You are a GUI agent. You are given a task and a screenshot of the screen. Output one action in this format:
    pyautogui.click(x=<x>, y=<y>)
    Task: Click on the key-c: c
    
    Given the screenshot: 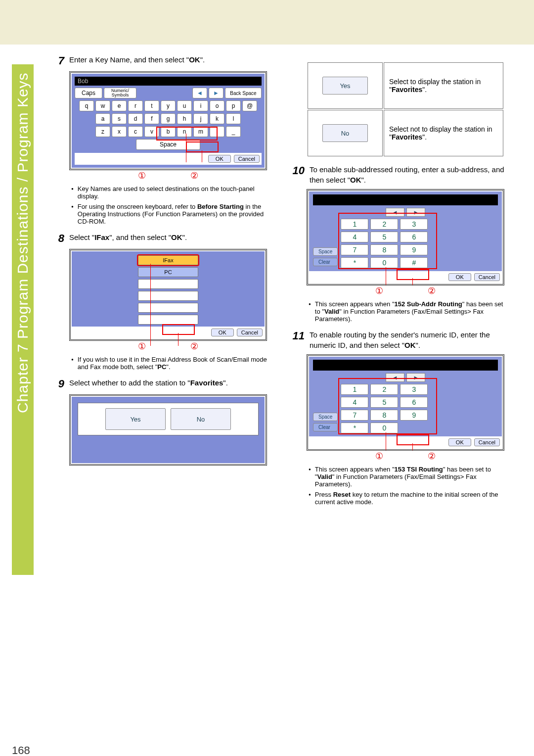 What is the action you would take?
    pyautogui.click(x=135, y=132)
    